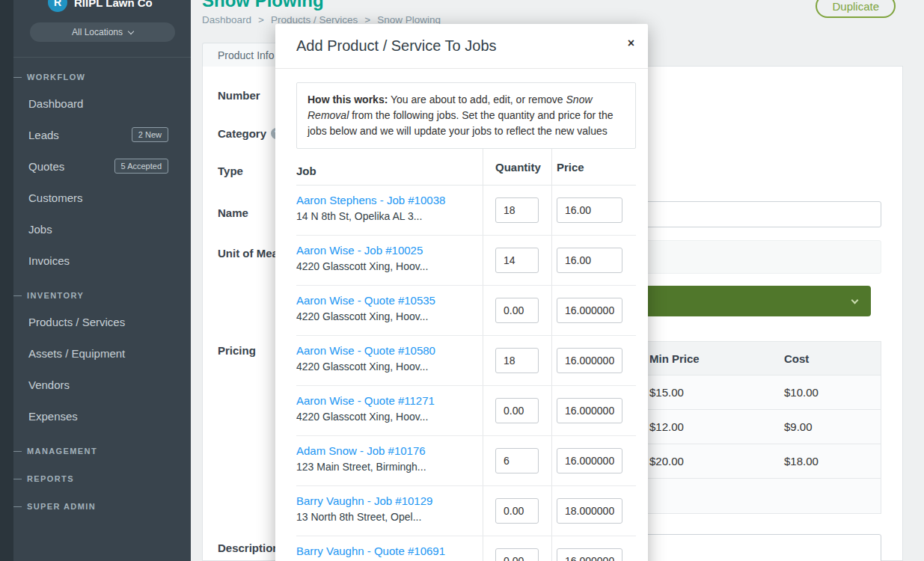 This screenshot has height=561, width=924. What do you see at coordinates (40, 229) in the screenshot?
I see `sidebar-item-label: Jobs` at bounding box center [40, 229].